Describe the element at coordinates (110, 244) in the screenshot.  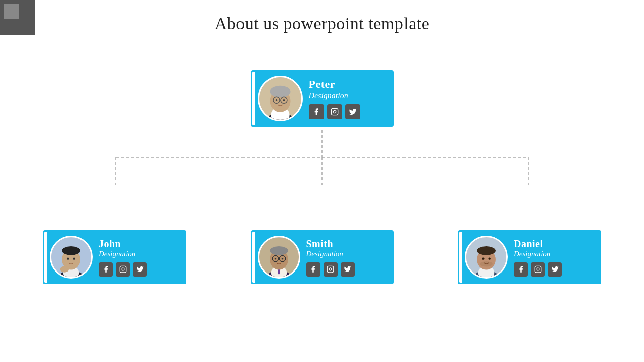
I see `john-name: John` at that location.